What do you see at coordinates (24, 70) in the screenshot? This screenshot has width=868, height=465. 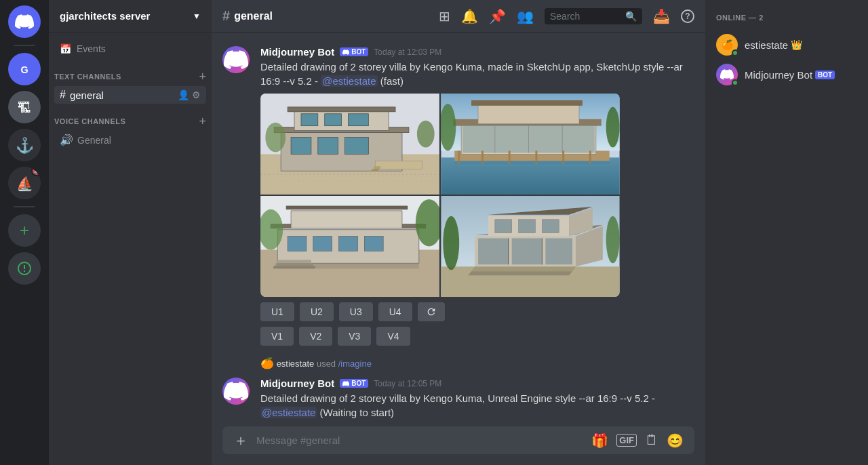 I see `svg-text: G` at bounding box center [24, 70].